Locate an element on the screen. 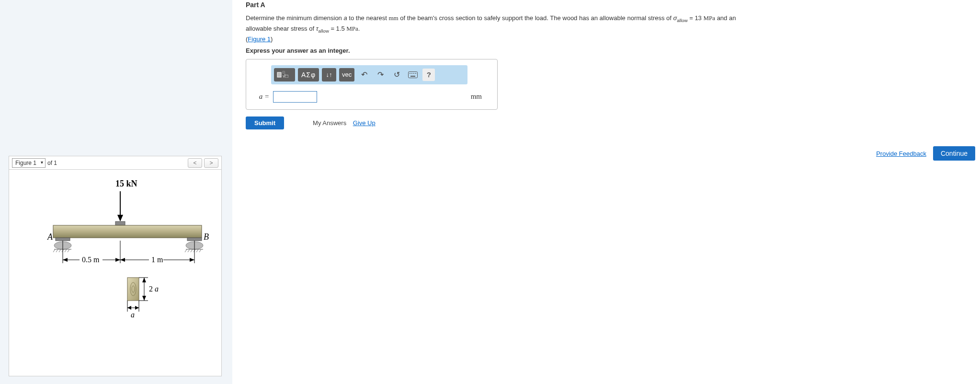 The width and height of the screenshot is (980, 384). dim-a: a is located at coordinates (133, 314).